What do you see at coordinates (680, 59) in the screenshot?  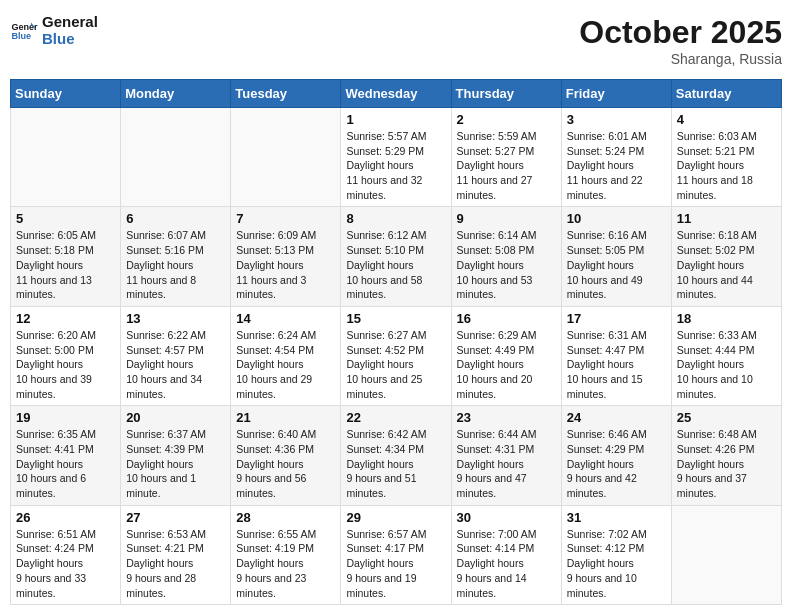 I see `location: Sharanga, Russia` at bounding box center [680, 59].